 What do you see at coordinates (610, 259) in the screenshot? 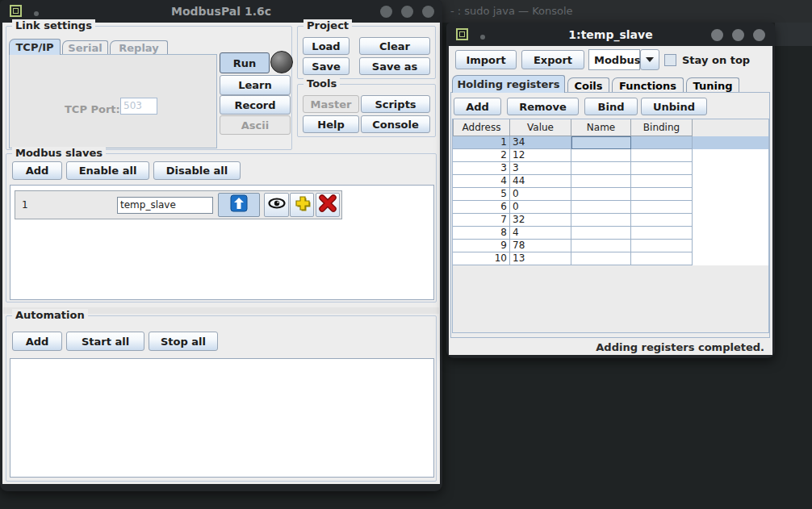
I see `register-row: 1013` at bounding box center [610, 259].